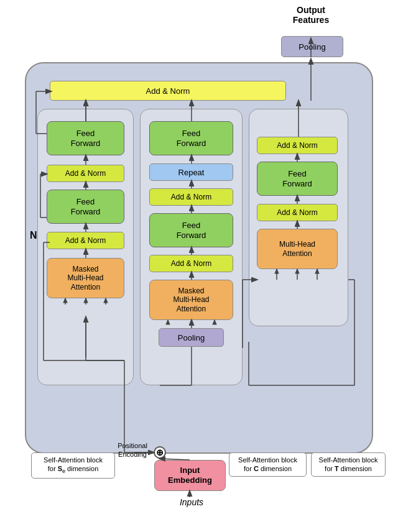  I want to click on label-se: Self-Attention blockfor Se dimension, so click(73, 466).